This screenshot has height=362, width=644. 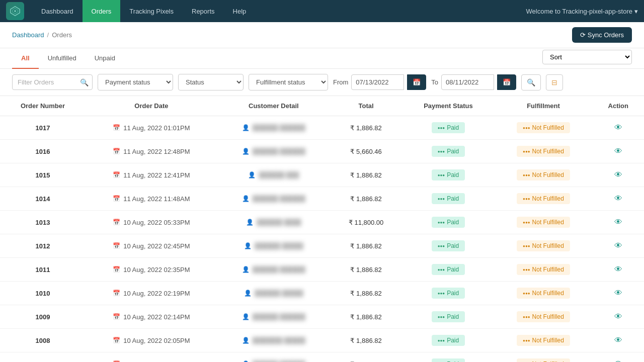 I want to click on col-action: Action, so click(x=618, y=106).